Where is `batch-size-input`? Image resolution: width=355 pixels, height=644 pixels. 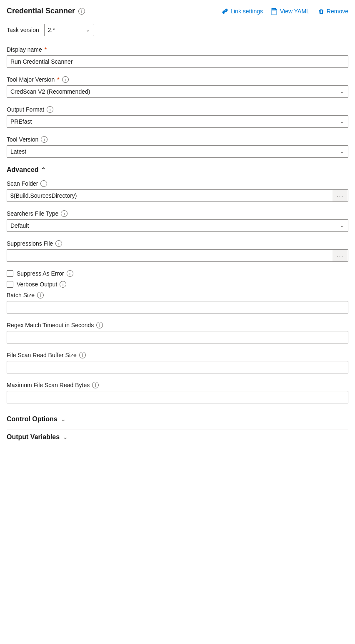 batch-size-input is located at coordinates (178, 307).